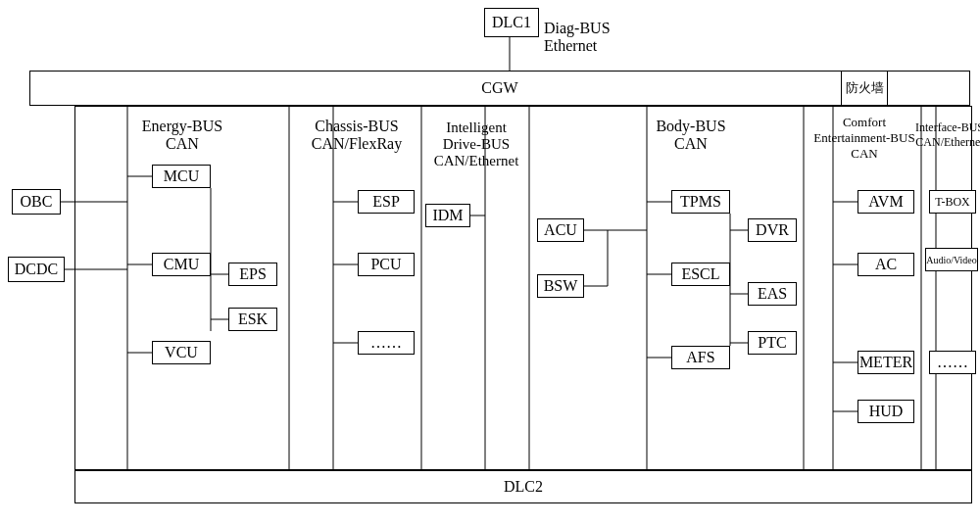 Image resolution: width=980 pixels, height=526 pixels. I want to click on node-obc: OBC, so click(36, 202).